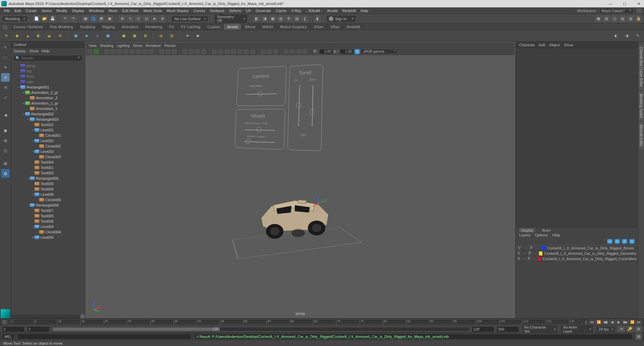  I want to click on menu-mesh-tools: Mesh Tools, so click(152, 11).